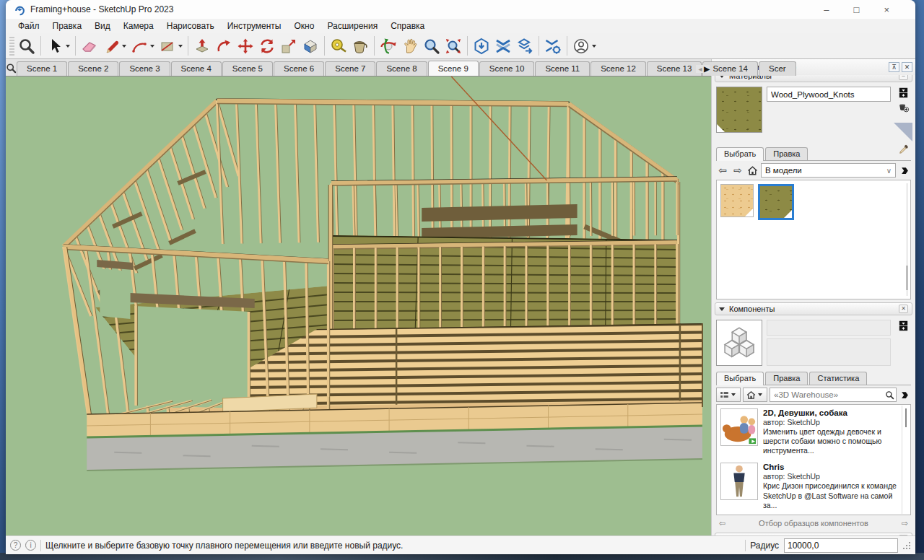 Image resolution: width=924 pixels, height=560 pixels. I want to click on line-dropdown-caret, so click(124, 46).